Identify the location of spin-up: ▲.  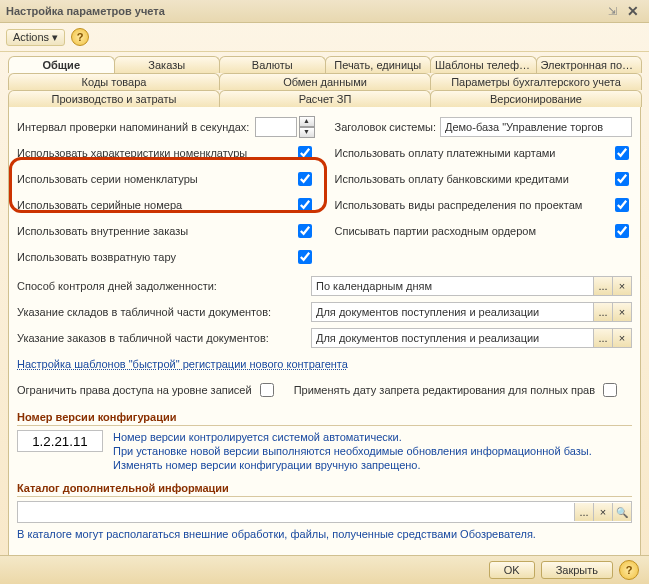
(307, 122).